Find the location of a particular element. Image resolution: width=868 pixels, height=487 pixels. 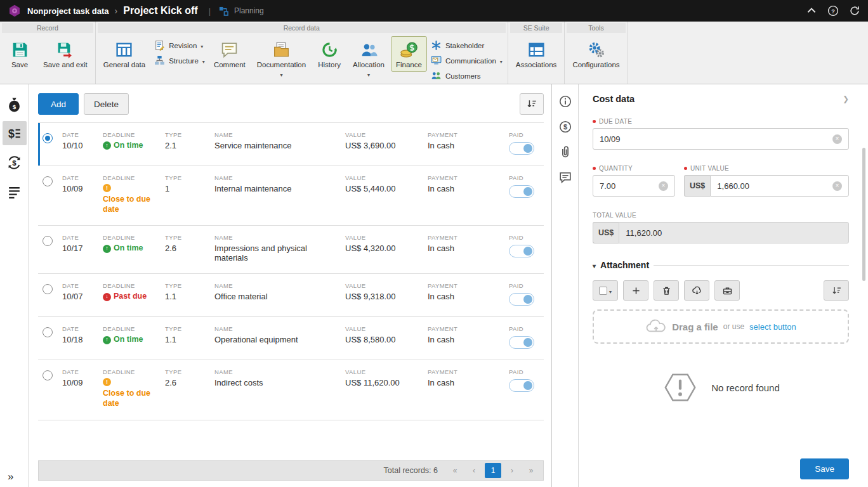

structure-button: Structure is located at coordinates (180, 61).